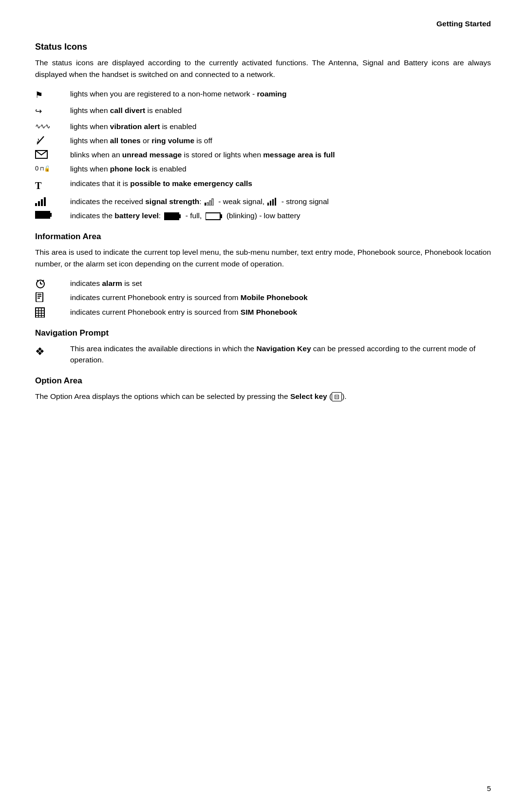 Image resolution: width=526 pixels, height=812 pixels. I want to click on information-area-title: Information Area, so click(263, 237).